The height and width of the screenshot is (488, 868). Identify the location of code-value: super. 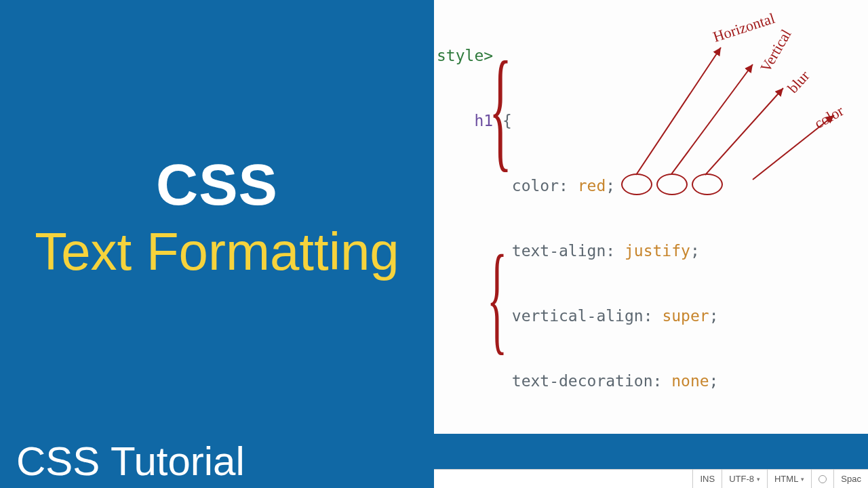
(685, 316).